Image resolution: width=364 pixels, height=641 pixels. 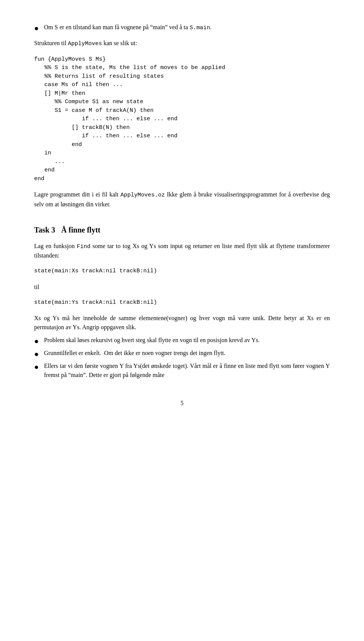 What do you see at coordinates (187, 340) in the screenshot?
I see `bullet-text-b1: Problem skal løses rekursivt og hvert st…` at bounding box center [187, 340].